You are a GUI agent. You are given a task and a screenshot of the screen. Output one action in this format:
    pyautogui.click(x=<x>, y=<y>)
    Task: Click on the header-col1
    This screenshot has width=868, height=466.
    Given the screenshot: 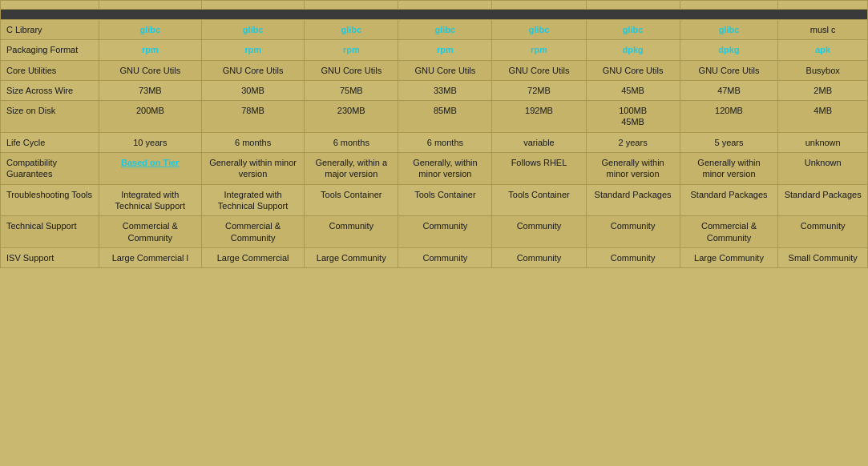 What is the action you would take?
    pyautogui.click(x=150, y=5)
    